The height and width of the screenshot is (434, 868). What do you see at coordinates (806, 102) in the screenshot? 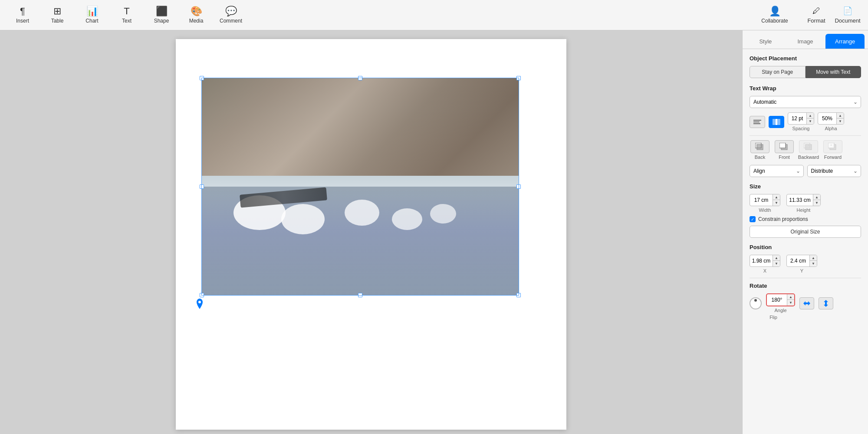
I see `text-wrap-select-row: Automatic` at bounding box center [806, 102].